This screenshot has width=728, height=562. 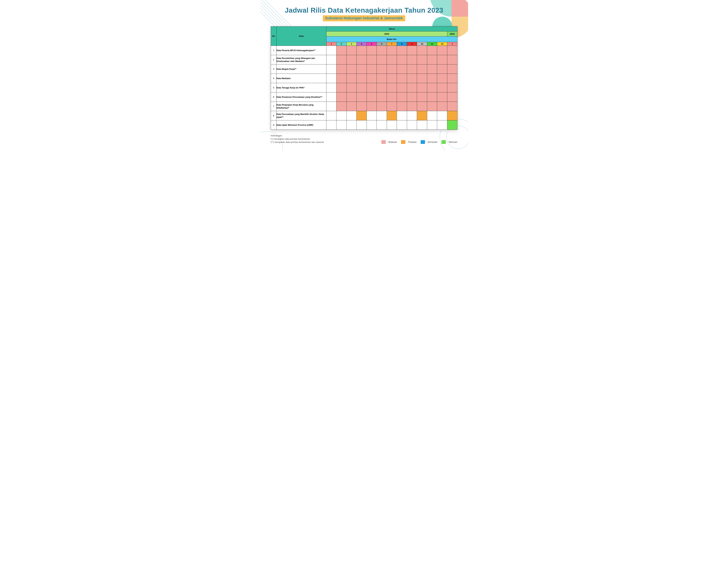 I want to click on table-header: No Data Tahun 2023 2024 Bulan Ke- 1 2 3 …, so click(x=364, y=36).